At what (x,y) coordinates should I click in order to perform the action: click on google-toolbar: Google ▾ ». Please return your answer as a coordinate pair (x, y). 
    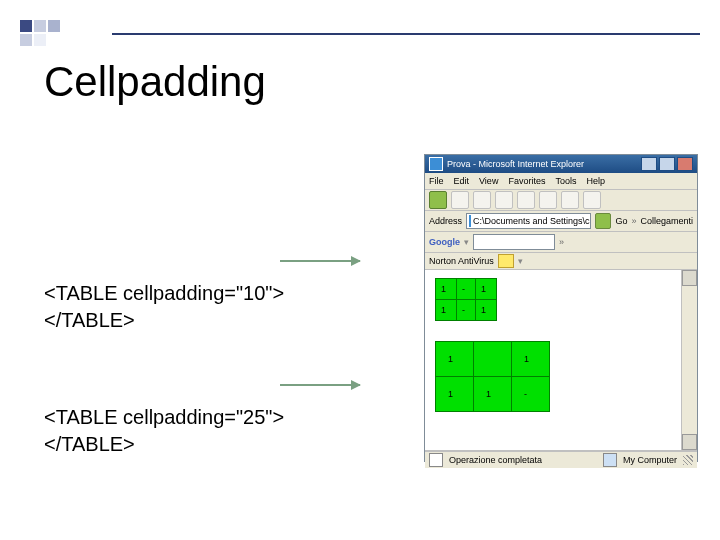
    Looking at the image, I should click on (561, 242).